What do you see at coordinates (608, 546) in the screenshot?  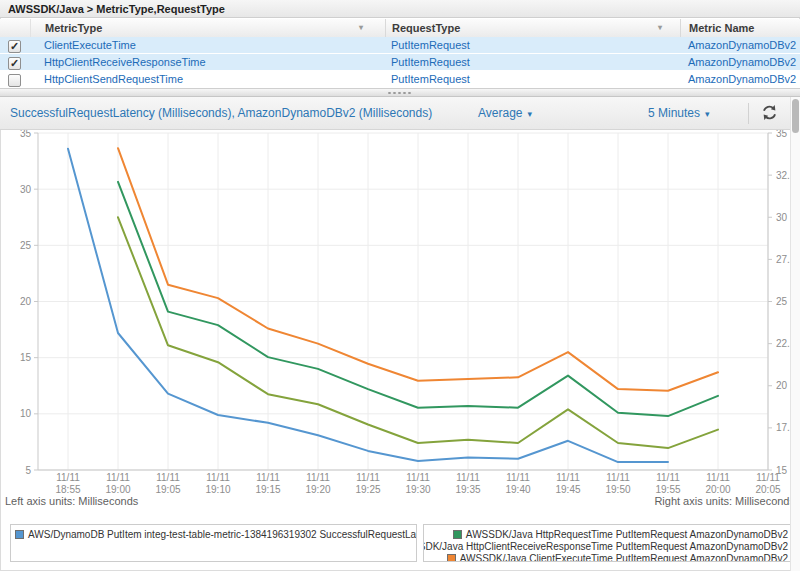 I see `legend-entry: AWSSDK/Java HttpClientReceiveResponseTim…` at bounding box center [608, 546].